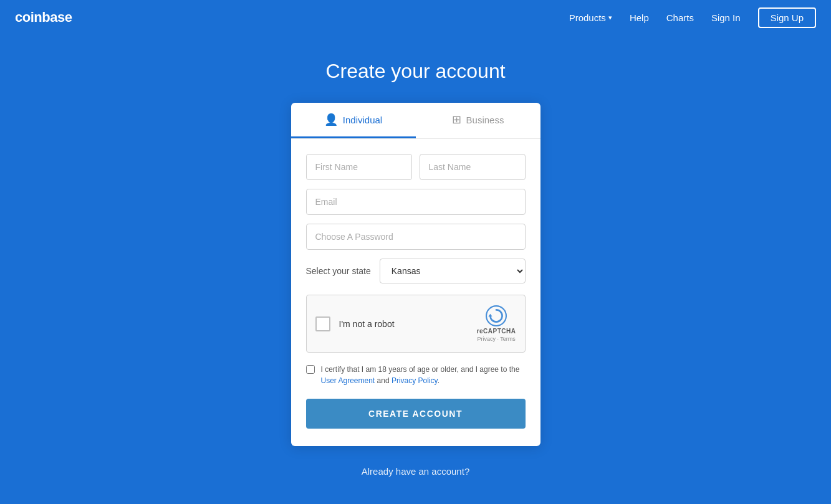 The width and height of the screenshot is (831, 504). What do you see at coordinates (416, 121) in the screenshot?
I see `account-type-tabs: 👤 Individual ⊞ Business` at bounding box center [416, 121].